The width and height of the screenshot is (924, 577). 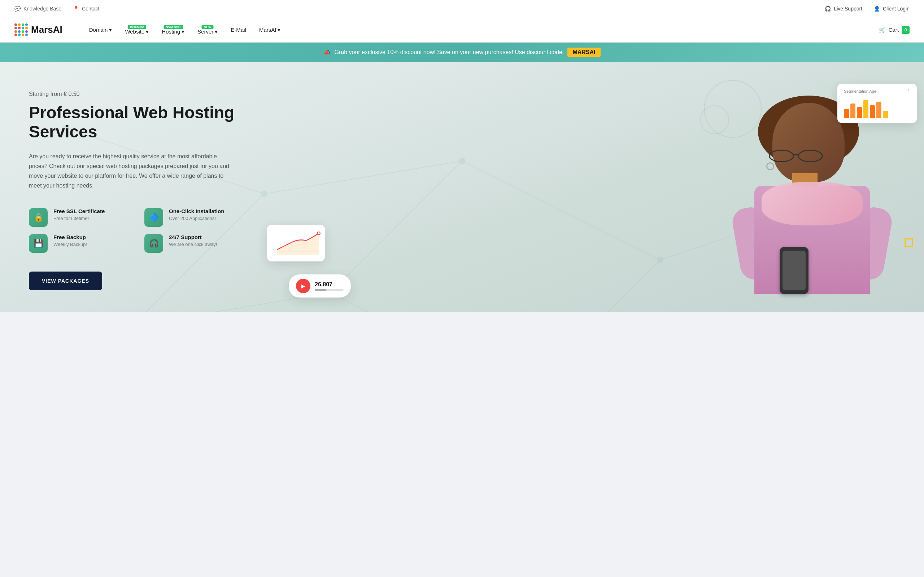 What do you see at coordinates (134, 122) in the screenshot?
I see `hero-title: Professional Web Hosting Services` at bounding box center [134, 122].